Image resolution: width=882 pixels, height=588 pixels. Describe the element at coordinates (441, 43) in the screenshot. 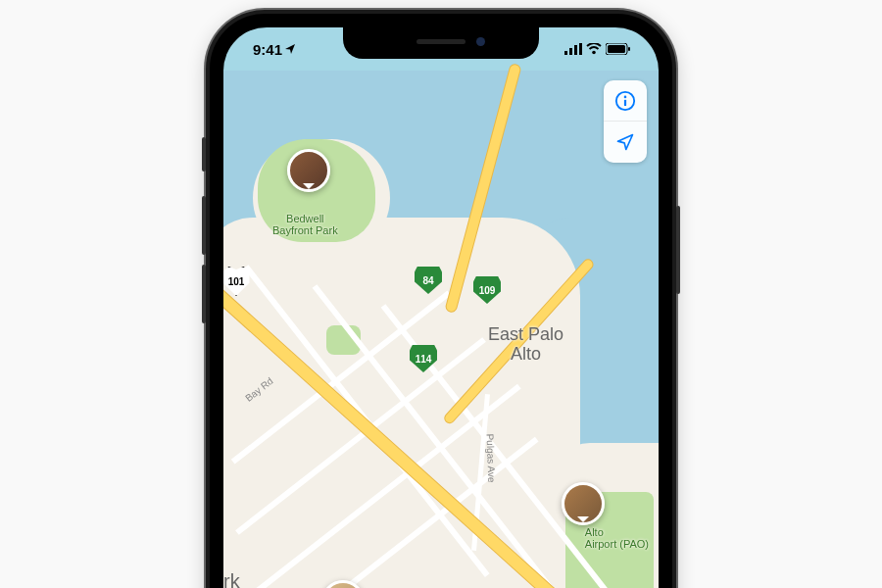

I see `notch` at that location.